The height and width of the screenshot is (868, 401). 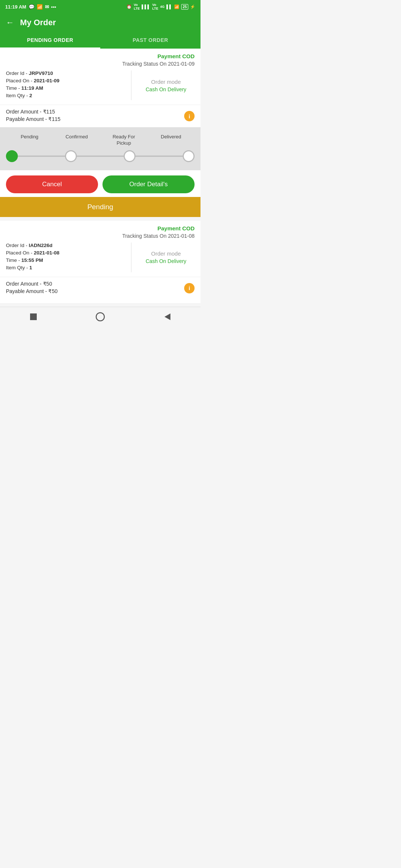 What do you see at coordinates (100, 7) in the screenshot?
I see `status-bar: 11:19 AM 💬 📶 ✉ ••• ⏰ VoLTE ▌▌▌ VoLTE 4G …` at bounding box center [100, 7].